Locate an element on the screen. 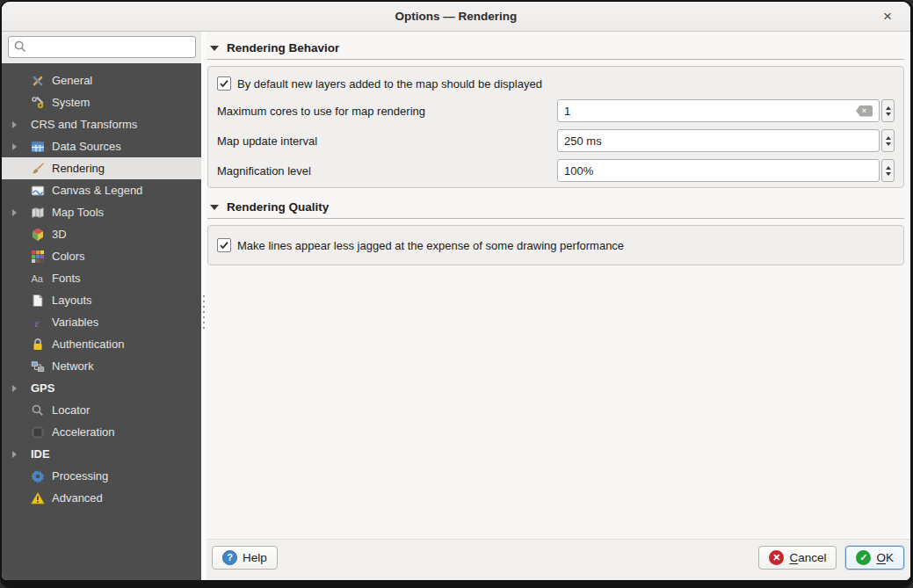 The height and width of the screenshot is (588, 913). sidebar-item-network: Network is located at coordinates (102, 366).